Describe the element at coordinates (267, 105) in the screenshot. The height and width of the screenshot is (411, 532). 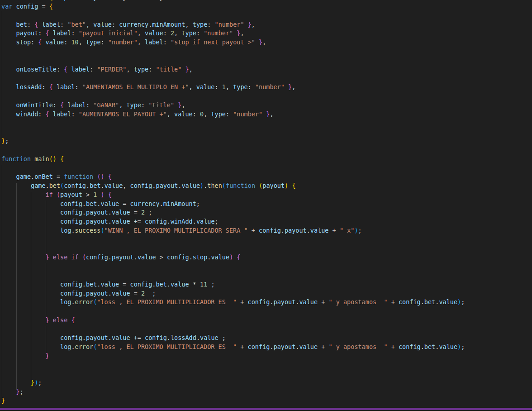
I see `code-line: onWinTitle: { label: "GANAR", type: "tit…` at that location.